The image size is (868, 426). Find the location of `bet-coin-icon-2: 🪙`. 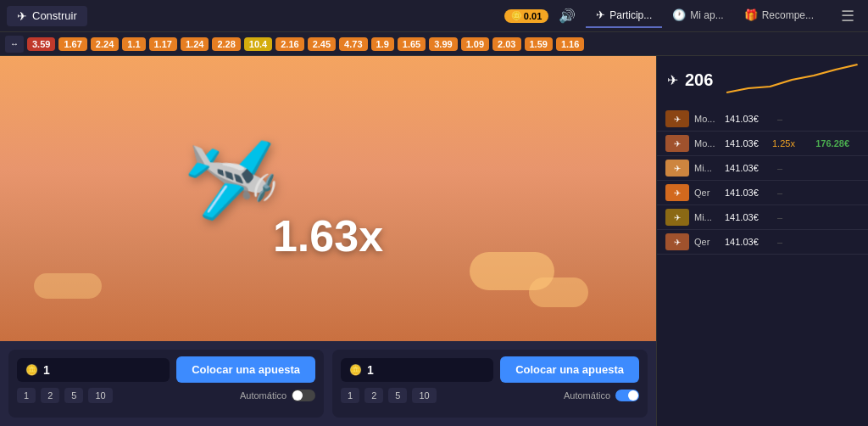

bet-coin-icon-2: 🪙 is located at coordinates (356, 370).